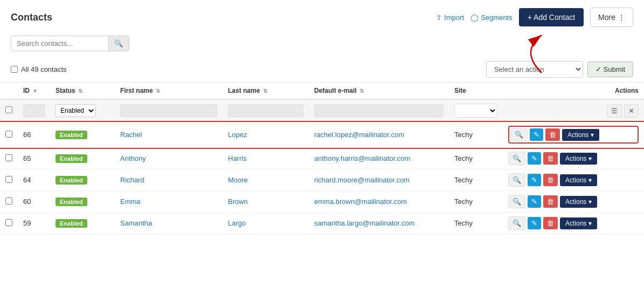 This screenshot has width=644, height=286. Describe the element at coordinates (559, 69) in the screenshot. I see `toolbar-right: Select an action ✓ Submit` at that location.